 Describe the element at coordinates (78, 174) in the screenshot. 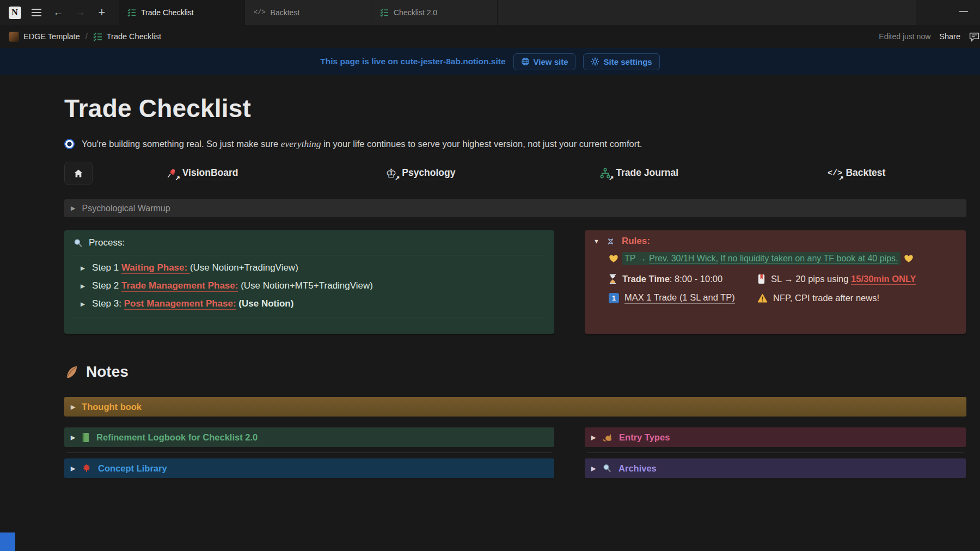

I see `home-icon` at that location.